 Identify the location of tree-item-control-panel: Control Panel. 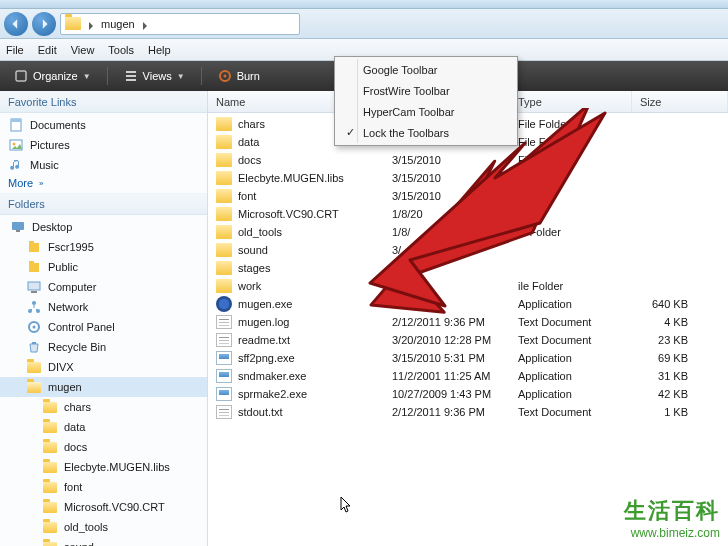
(104, 327).